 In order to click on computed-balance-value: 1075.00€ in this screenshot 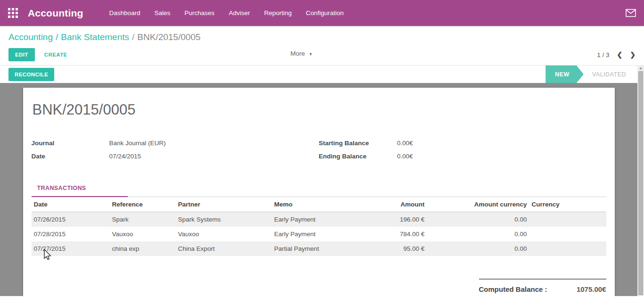, I will do `click(591, 289)`.